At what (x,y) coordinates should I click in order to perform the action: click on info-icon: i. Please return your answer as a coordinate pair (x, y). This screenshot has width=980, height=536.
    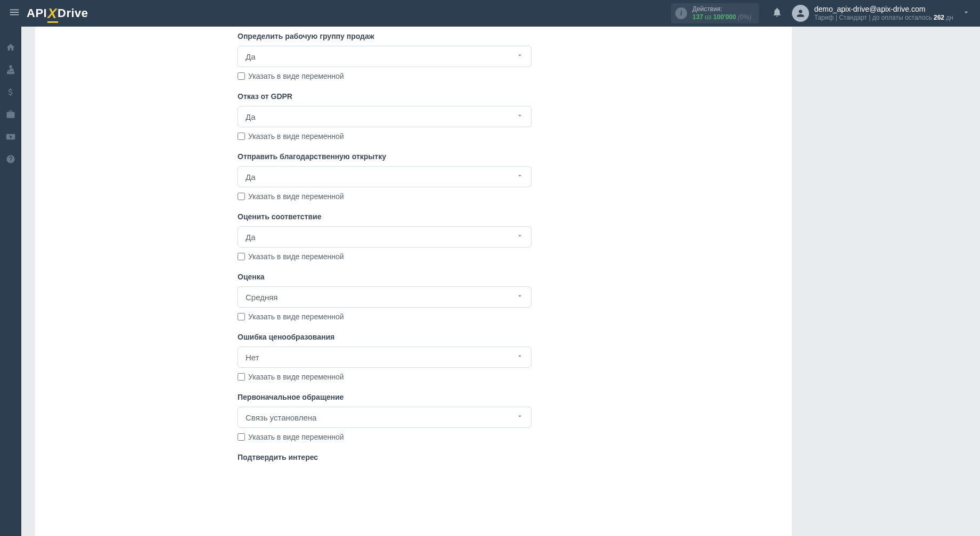
    Looking at the image, I should click on (681, 13).